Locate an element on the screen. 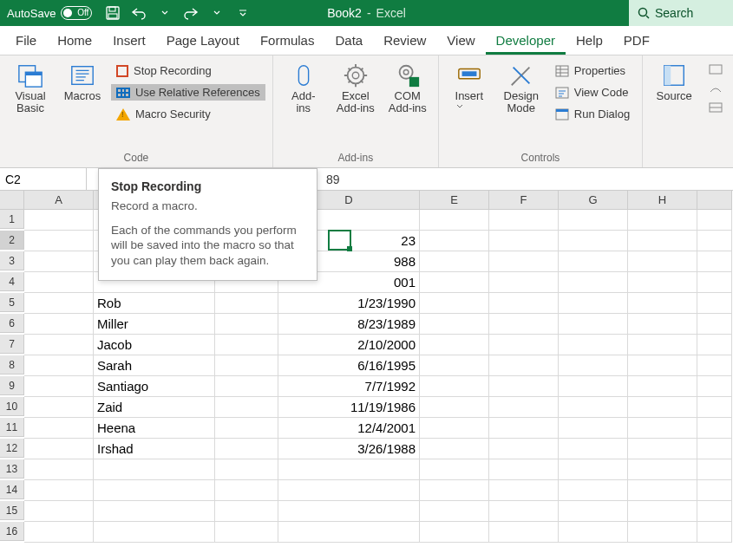  cell-B7: Jacob is located at coordinates (154, 345).